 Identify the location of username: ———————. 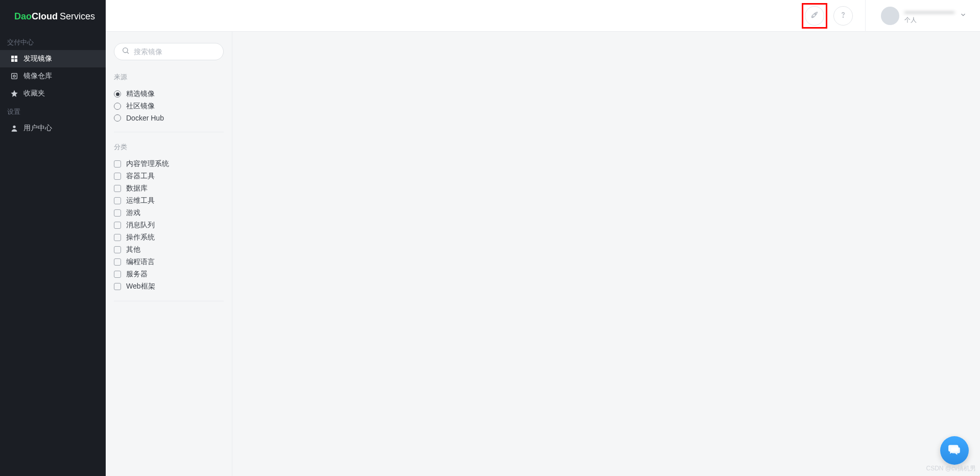
(929, 12).